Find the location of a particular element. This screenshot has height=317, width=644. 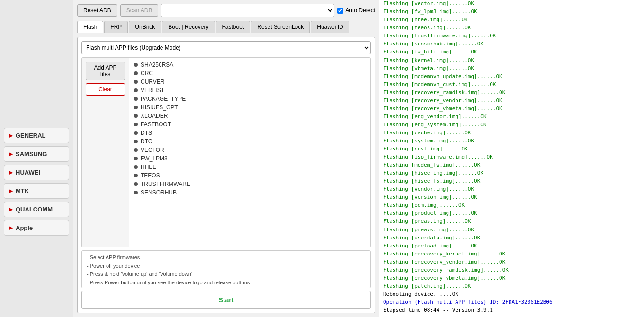

log-line: Flashing [hisee_img.img]......OK is located at coordinates (511, 173).